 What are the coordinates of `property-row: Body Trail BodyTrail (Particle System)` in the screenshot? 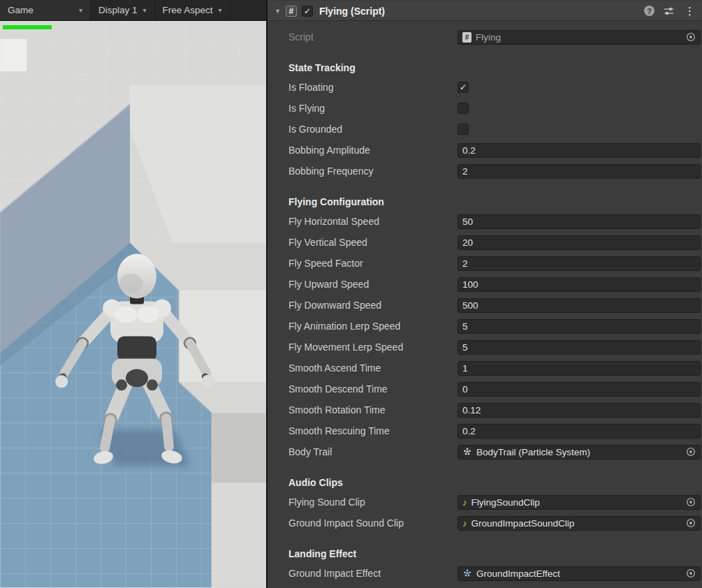 It's located at (485, 452).